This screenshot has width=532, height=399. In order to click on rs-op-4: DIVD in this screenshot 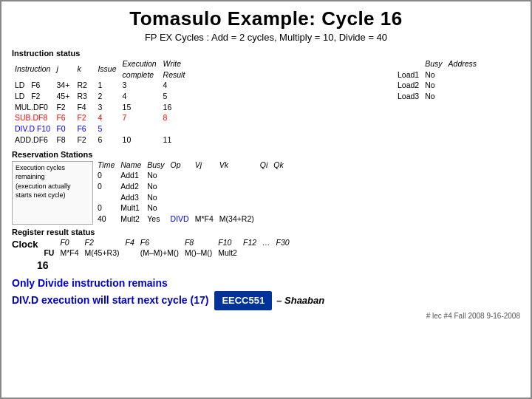, I will do `click(180, 219)`.